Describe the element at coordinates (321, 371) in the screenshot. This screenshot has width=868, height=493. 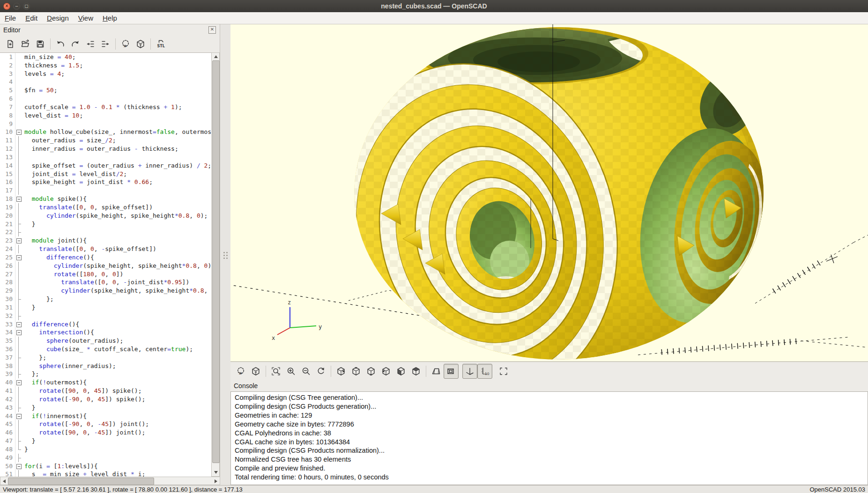
I see `reset-view-button` at that location.